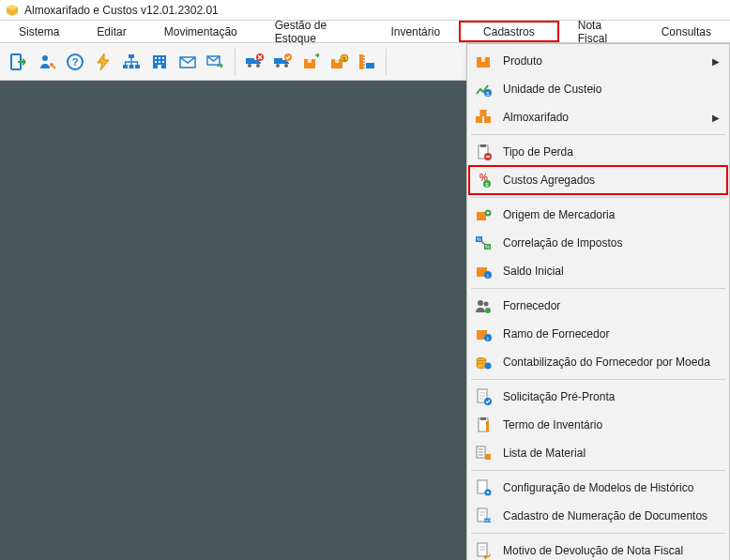 This screenshot has width=730, height=560. Describe the element at coordinates (488, 520) in the screenshot. I see `svg-text: 123` at that location.